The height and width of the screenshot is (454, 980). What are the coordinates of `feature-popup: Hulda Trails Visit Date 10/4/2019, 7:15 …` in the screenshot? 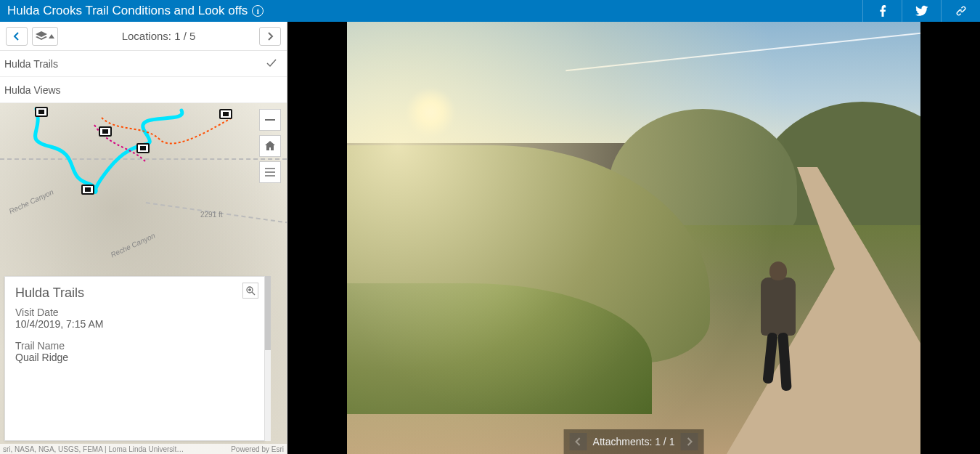 It's located at (135, 359).